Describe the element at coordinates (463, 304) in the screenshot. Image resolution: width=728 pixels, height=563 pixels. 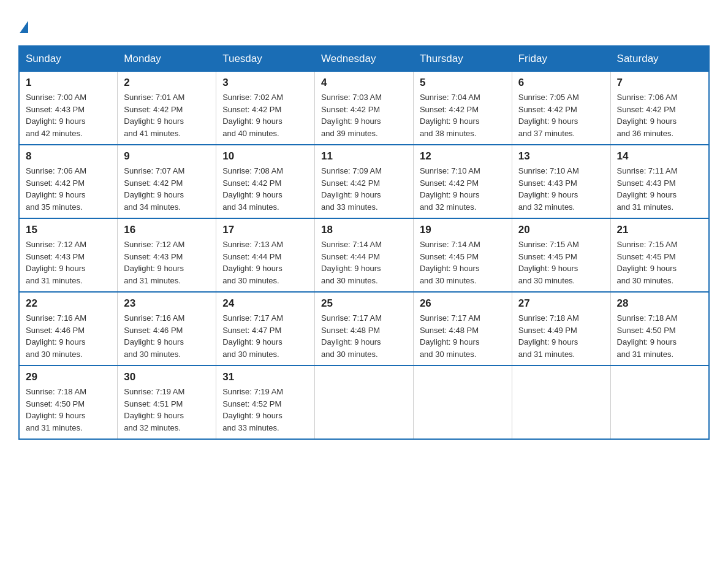
I see `day-number: 26` at that location.